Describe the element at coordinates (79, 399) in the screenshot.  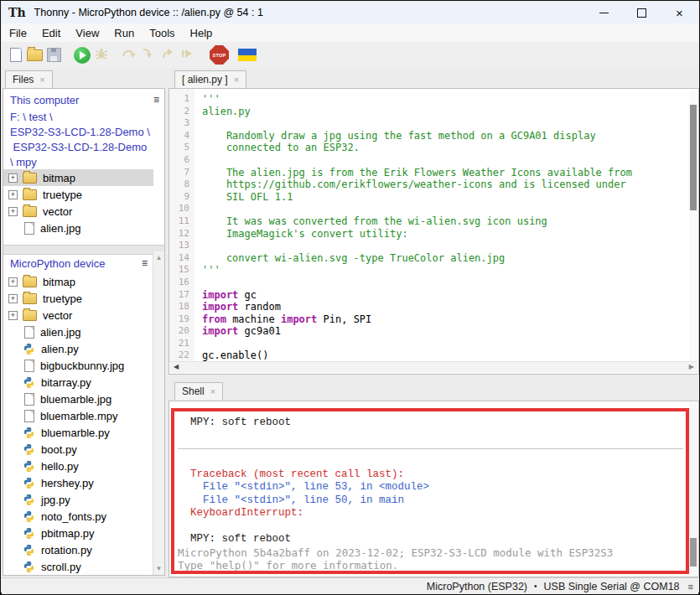
I see `tree-item: bluemarble.jpg` at that location.